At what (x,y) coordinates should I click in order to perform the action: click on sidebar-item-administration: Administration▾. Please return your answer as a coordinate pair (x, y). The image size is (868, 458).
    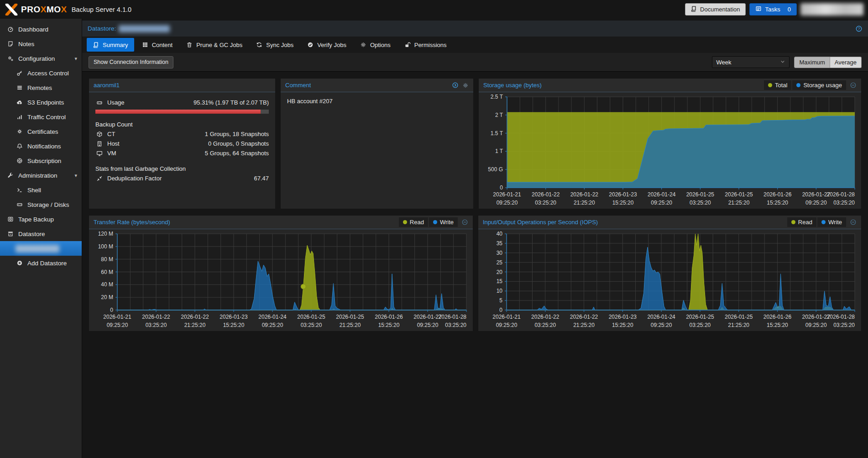
    Looking at the image, I should click on (41, 175).